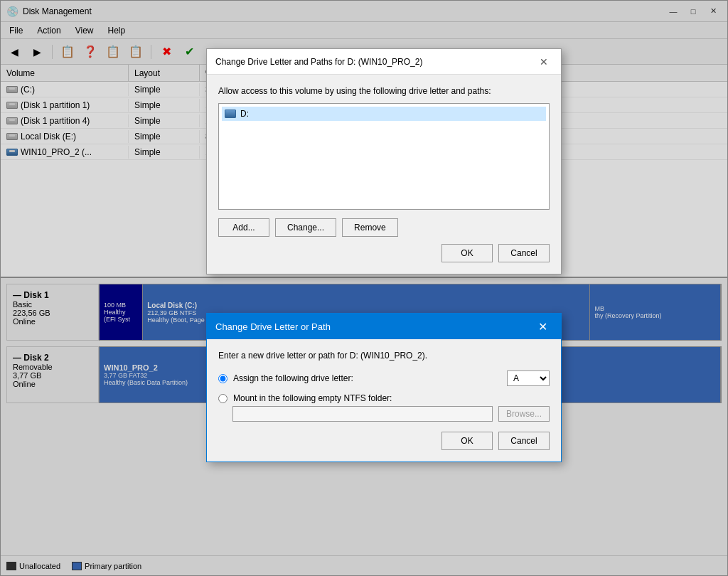 The image size is (728, 576). I want to click on dialog1-title-text: Change Drive Letter and Paths for D: (WI…, so click(318, 62).